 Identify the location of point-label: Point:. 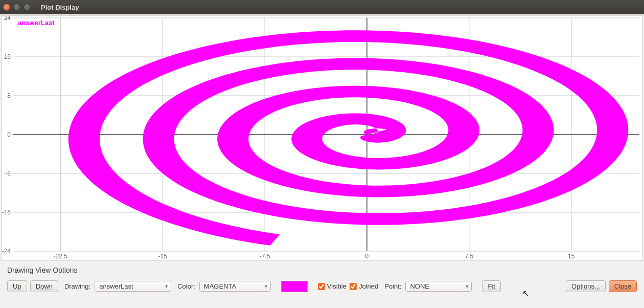
(392, 287).